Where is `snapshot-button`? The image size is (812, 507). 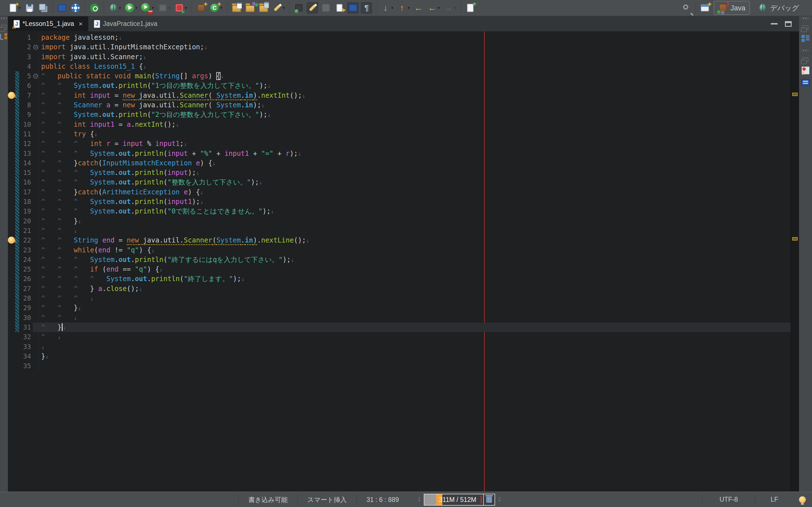
snapshot-button is located at coordinates (299, 8).